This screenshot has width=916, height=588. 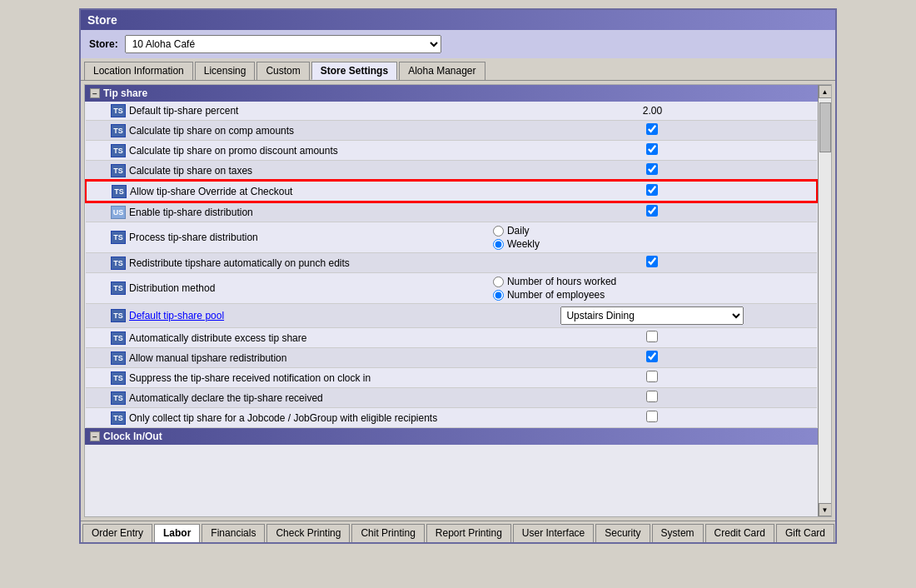 What do you see at coordinates (556, 295) in the screenshot?
I see `radio-employees-label: Number of employees` at bounding box center [556, 295].